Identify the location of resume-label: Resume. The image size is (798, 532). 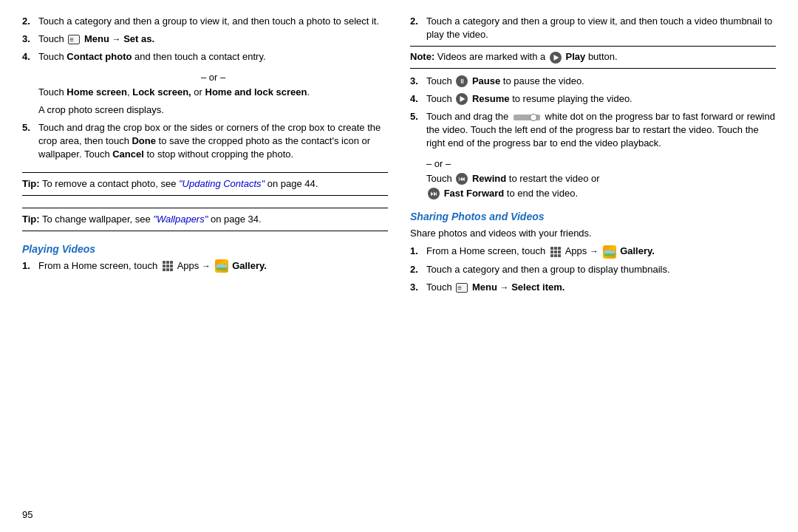
(491, 99).